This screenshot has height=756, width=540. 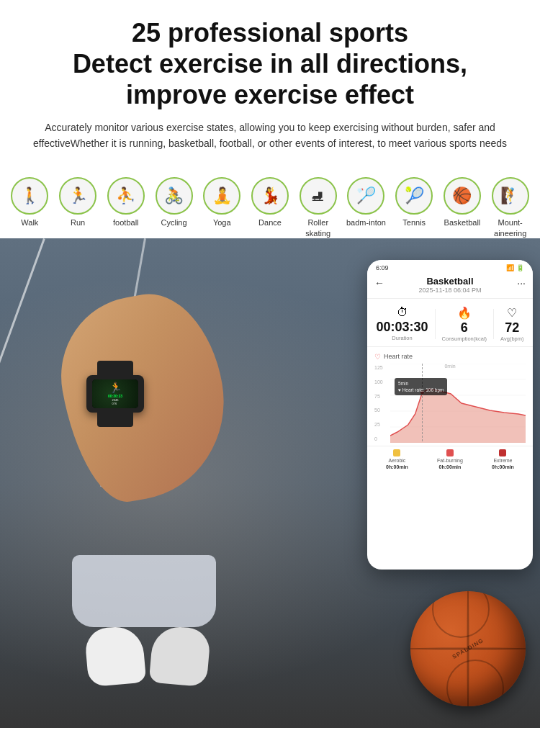 What do you see at coordinates (397, 453) in the screenshot?
I see `aerobic-dot` at bounding box center [397, 453].